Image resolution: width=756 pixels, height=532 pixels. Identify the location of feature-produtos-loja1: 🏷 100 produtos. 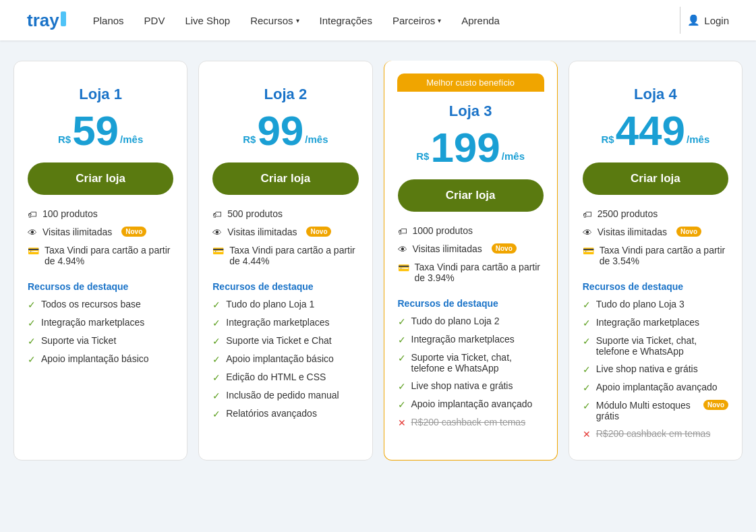
(100, 214).